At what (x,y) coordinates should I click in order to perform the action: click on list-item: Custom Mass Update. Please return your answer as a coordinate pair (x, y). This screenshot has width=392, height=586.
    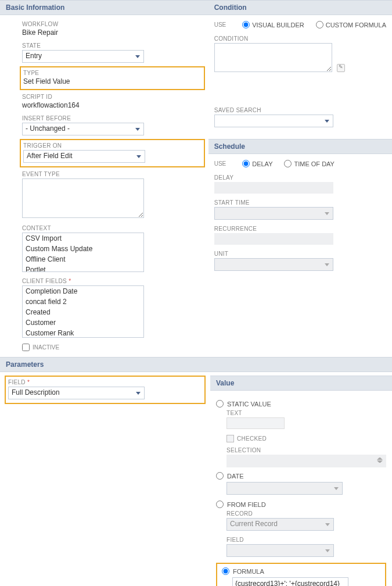
    Looking at the image, I should click on (83, 249).